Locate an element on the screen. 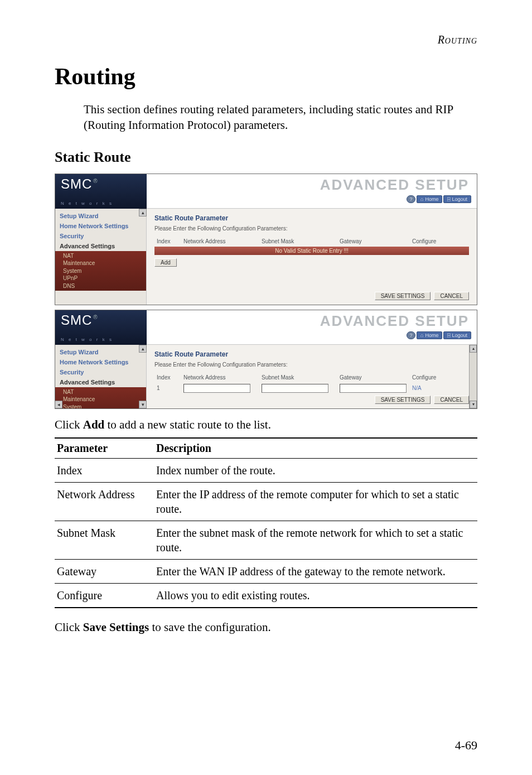 The image size is (532, 775). table-row: GatewayEnter the WAN IP address of the g… is located at coordinates (266, 571).